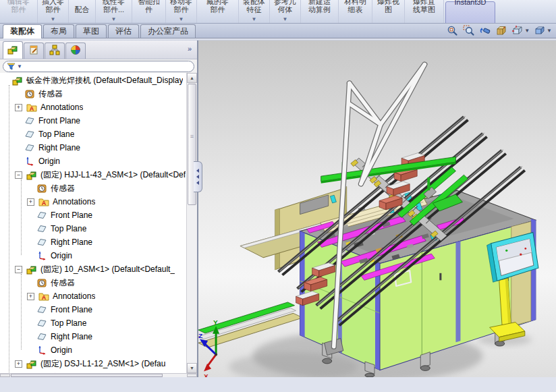 The height and width of the screenshot is (392, 556). What do you see at coordinates (198, 177) in the screenshot?
I see `panel-collapse-handle` at bounding box center [198, 177].